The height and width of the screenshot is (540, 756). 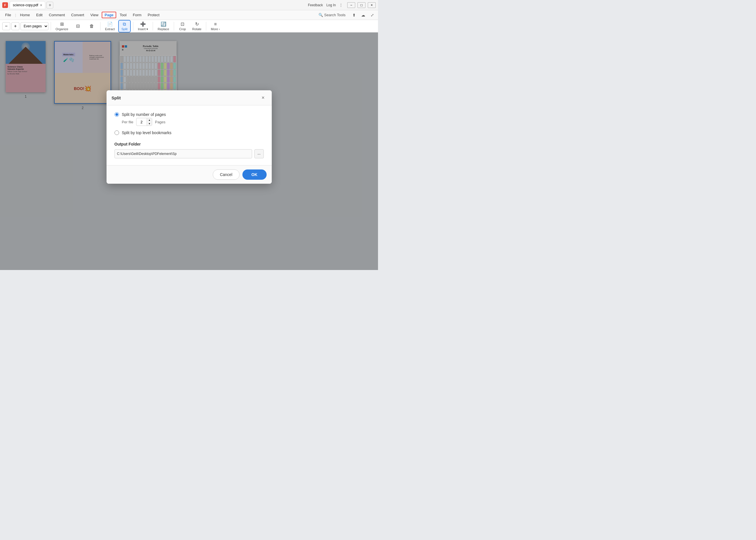 What do you see at coordinates (57, 15) in the screenshot?
I see `menu-comment: Comment` at bounding box center [57, 15].